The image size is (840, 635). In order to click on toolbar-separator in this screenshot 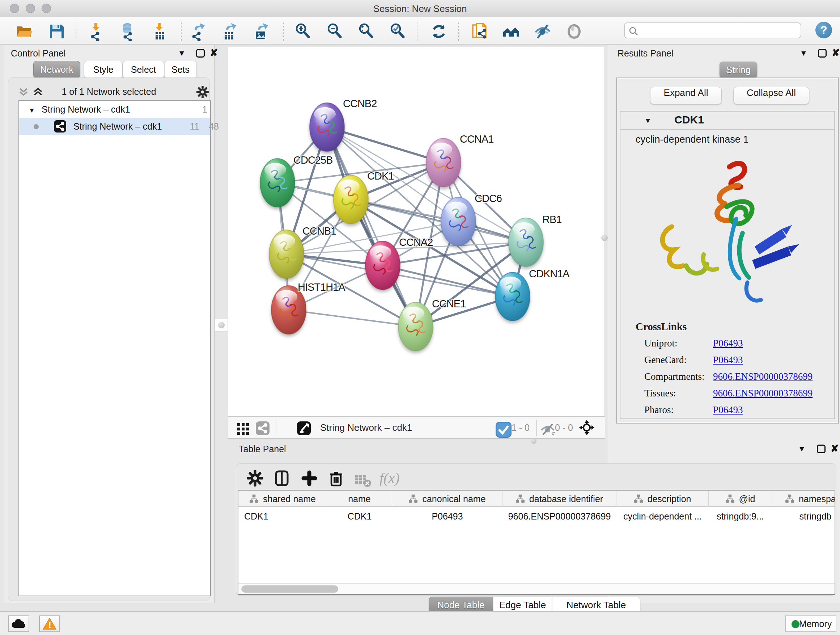, I will do `click(283, 31)`.